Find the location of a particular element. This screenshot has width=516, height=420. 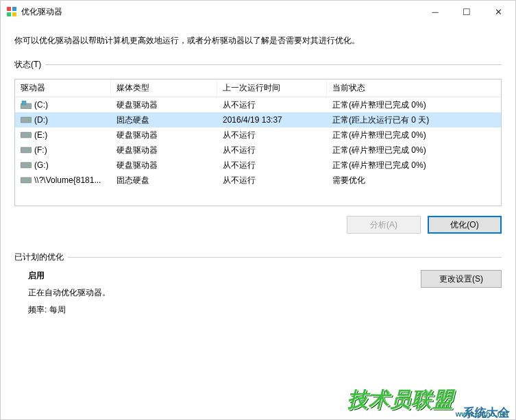

table-row: (E:)硬盘驱动器从不运行正常(碎片整理已完成 0%) is located at coordinates (258, 135).